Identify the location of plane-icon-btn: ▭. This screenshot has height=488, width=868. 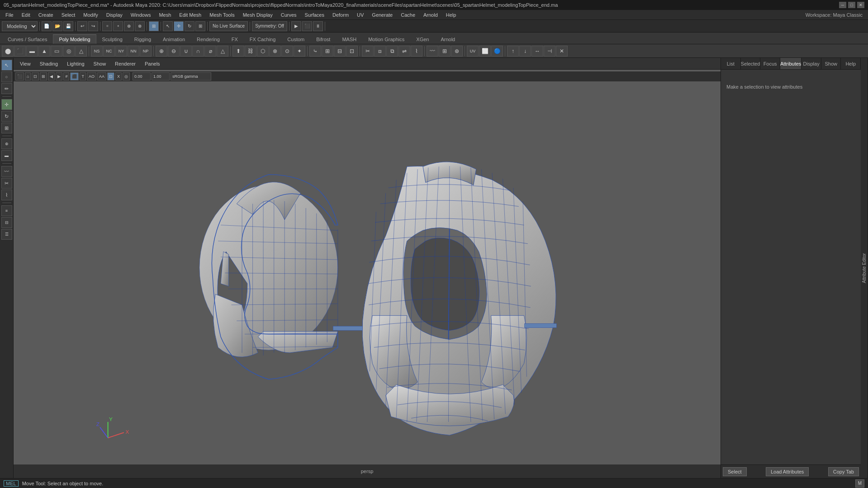
(57, 51).